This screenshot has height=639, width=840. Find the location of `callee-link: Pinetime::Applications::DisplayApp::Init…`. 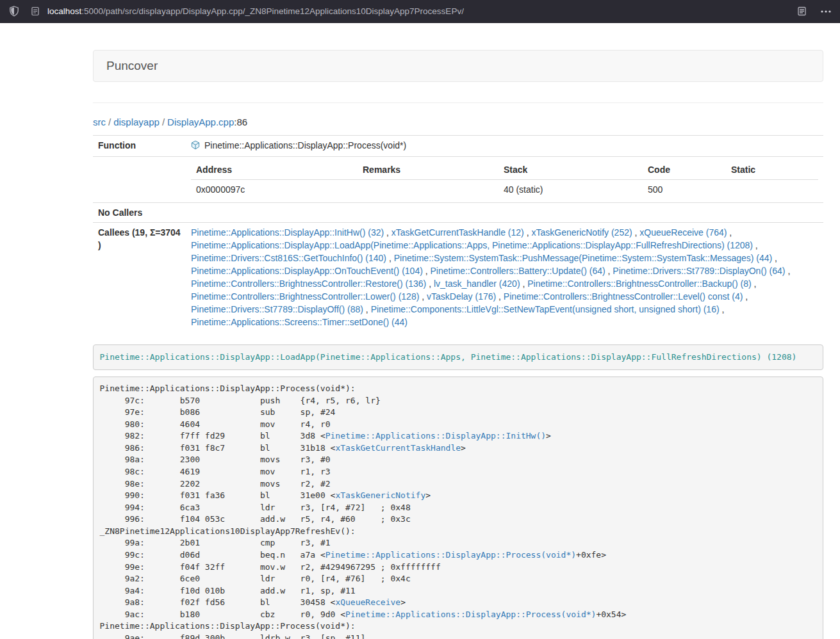

callee-link: Pinetime::Applications::DisplayApp::Init… is located at coordinates (287, 232).